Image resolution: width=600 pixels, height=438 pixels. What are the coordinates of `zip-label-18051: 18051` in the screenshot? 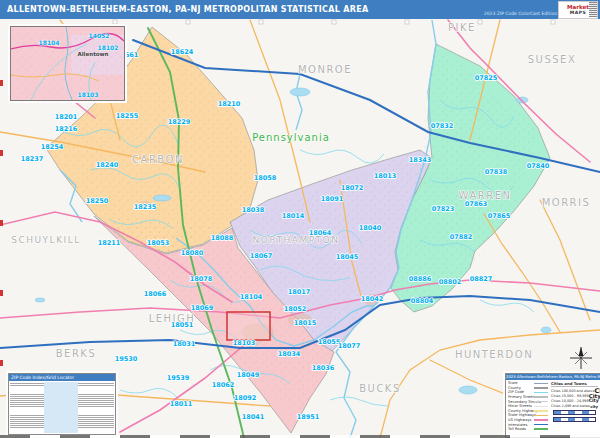 It's located at (182, 325).